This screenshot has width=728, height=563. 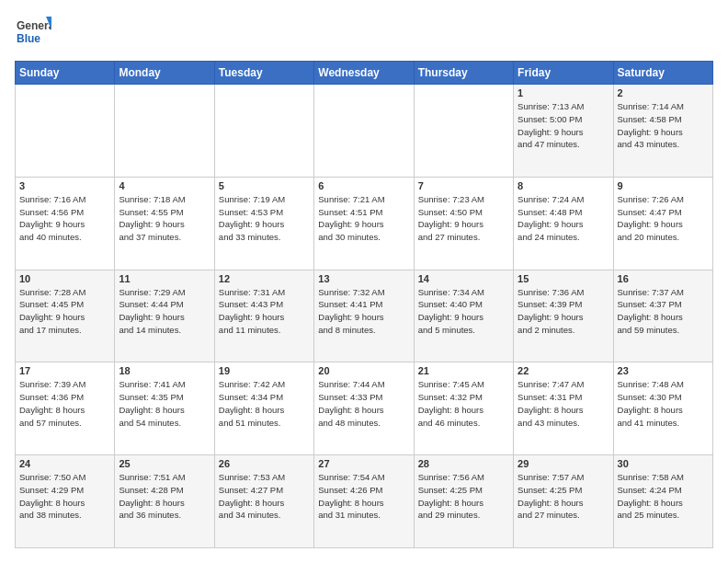 I want to click on day-info: Sunrise: 7:41 AM Sunset: 4:35 PM Dayligh…, so click(x=164, y=403).